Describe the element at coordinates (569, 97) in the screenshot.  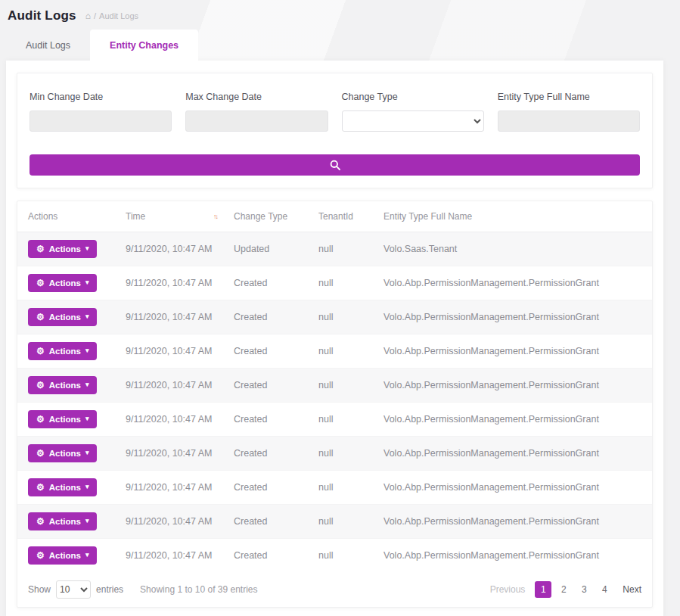
I see `entity-type-full-name-label: Entity Type Full Name` at that location.